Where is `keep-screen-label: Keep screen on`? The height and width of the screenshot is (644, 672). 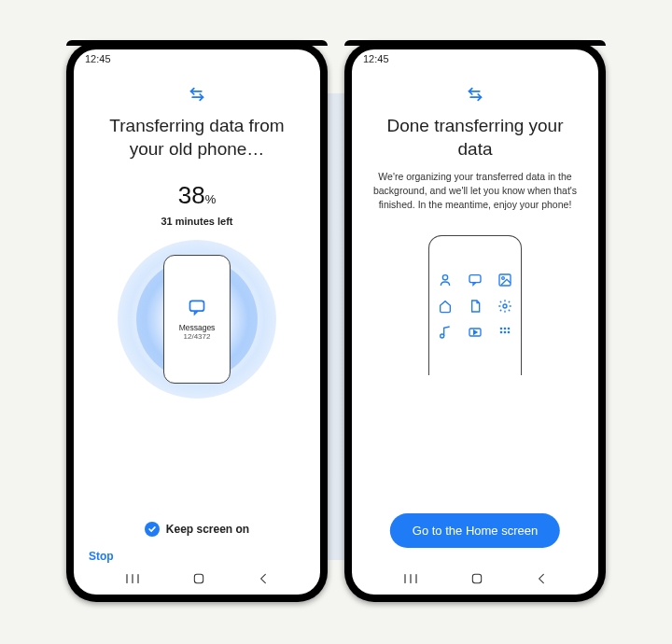
keep-screen-label: Keep screen on is located at coordinates (207, 529).